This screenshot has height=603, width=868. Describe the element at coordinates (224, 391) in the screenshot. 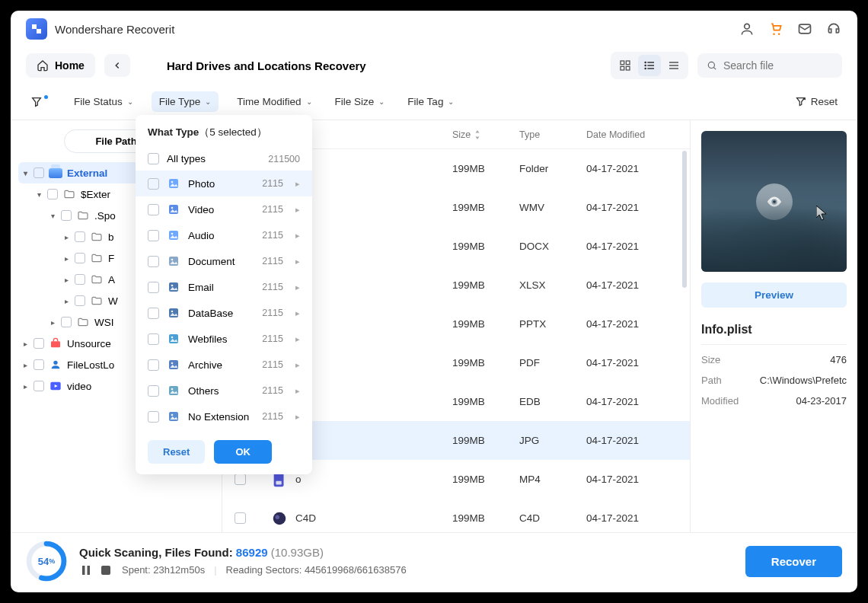

I see `type-option: Others2115▸` at that location.